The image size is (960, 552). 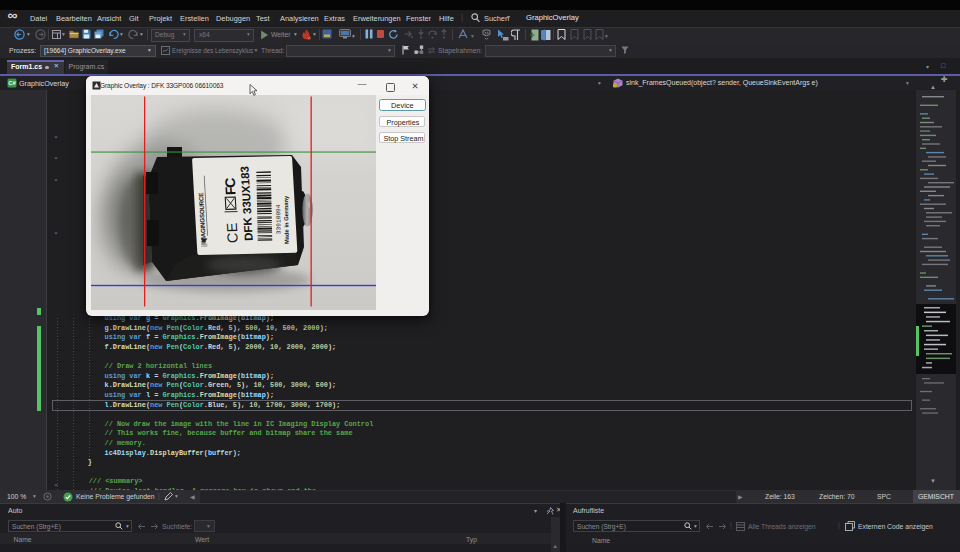 I want to click on svg-text: CE, so click(x=232, y=232).